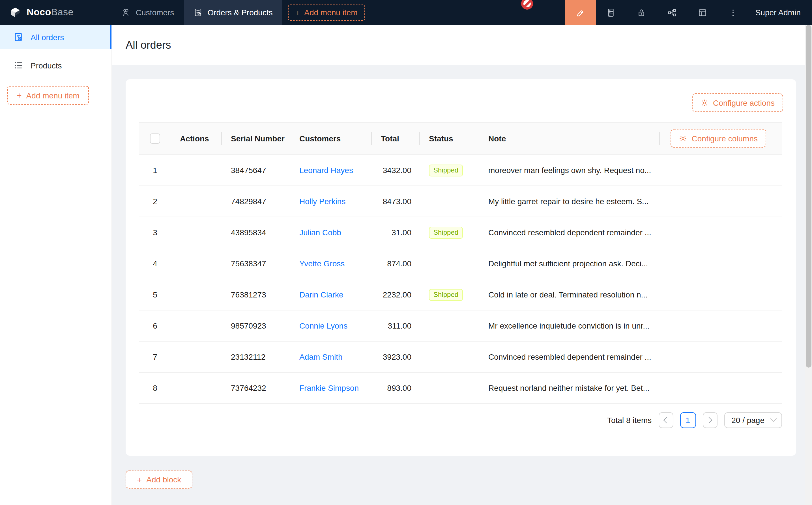 This screenshot has width=812, height=505. What do you see at coordinates (155, 388) in the screenshot?
I see `row-index: 8` at bounding box center [155, 388].